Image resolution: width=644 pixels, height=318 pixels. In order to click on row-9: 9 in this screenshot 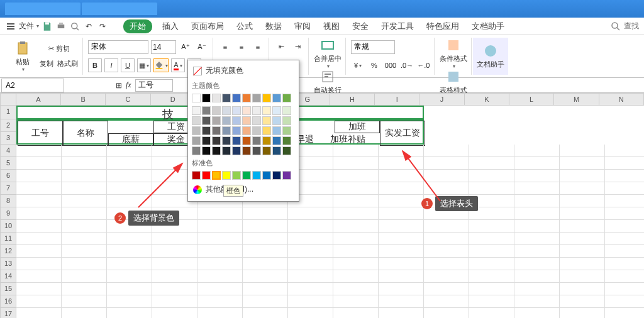, I will do `click(8, 214)`.